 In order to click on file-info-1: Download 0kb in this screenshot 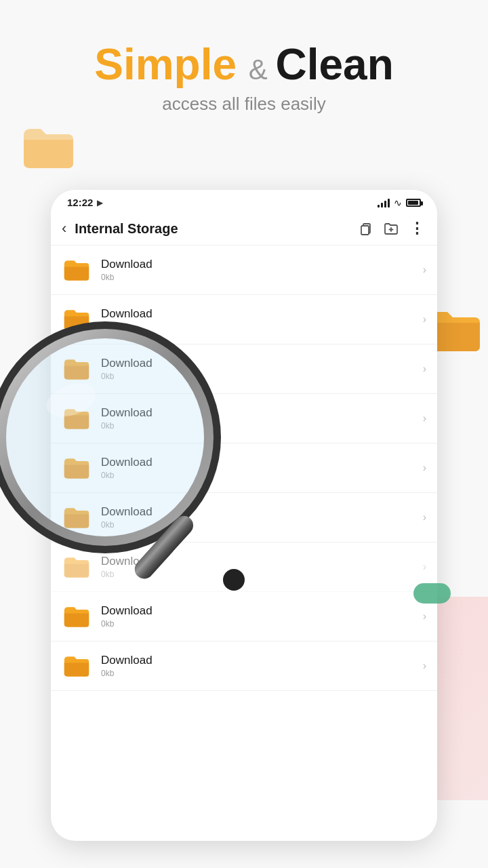, I will do `click(262, 270)`.